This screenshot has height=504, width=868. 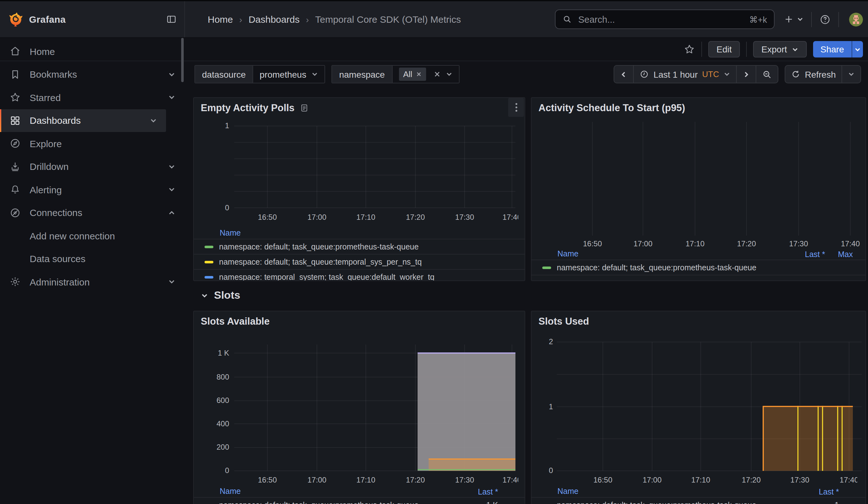 What do you see at coordinates (699, 495) in the screenshot?
I see `panel-legend: NameLast *namespace: default; task_queue…` at bounding box center [699, 495].